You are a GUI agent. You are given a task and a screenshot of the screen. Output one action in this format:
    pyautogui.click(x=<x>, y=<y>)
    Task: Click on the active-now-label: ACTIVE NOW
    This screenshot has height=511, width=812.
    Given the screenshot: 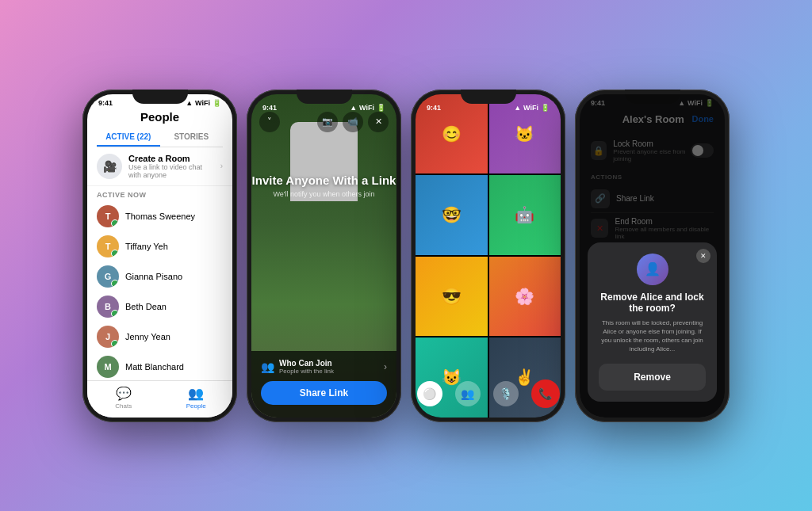 What is the action you would take?
    pyautogui.click(x=160, y=193)
    